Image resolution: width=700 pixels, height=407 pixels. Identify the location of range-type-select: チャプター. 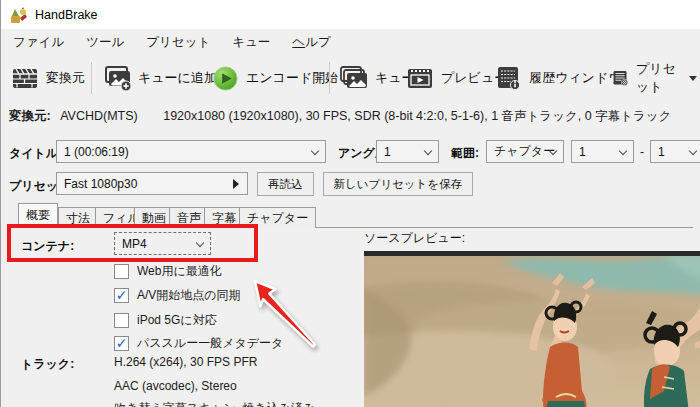
(525, 152).